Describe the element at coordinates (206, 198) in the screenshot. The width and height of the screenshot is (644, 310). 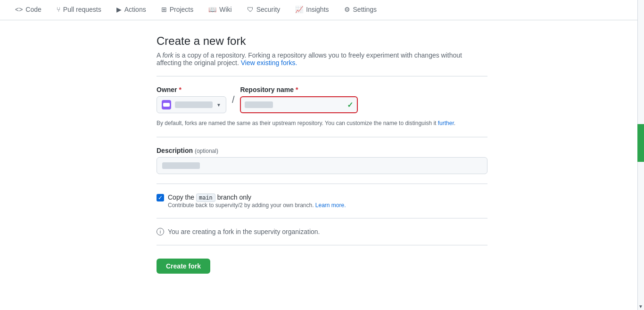
I see `branch-name-badge: main` at that location.